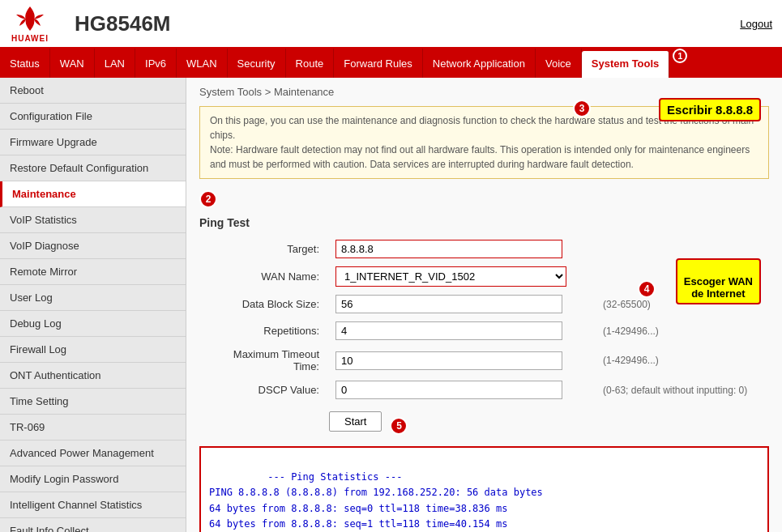 The width and height of the screenshot is (782, 532). What do you see at coordinates (376, 502) in the screenshot?
I see `ping-result-text: --- Ping Statistics --- PING 8.8.8.8 (8.…` at bounding box center [376, 502].